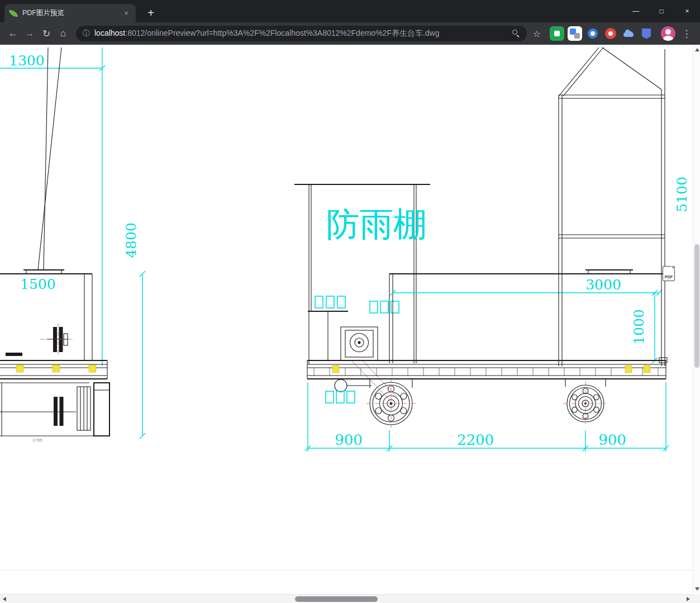 This screenshot has height=603, width=700. Describe the element at coordinates (673, 268) in the screenshot. I see `pdf-icon-fold` at that location.